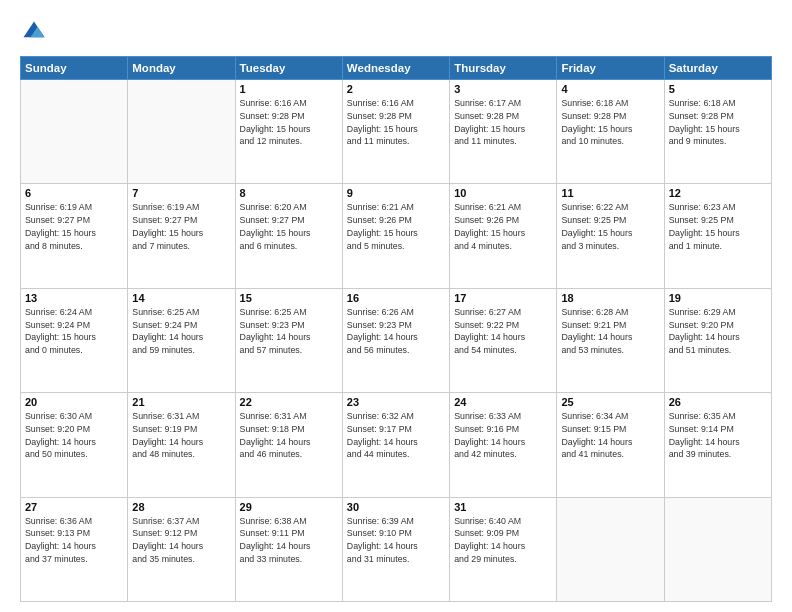 The width and height of the screenshot is (792, 612). Describe the element at coordinates (289, 89) in the screenshot. I see `day-number: 1` at that location.